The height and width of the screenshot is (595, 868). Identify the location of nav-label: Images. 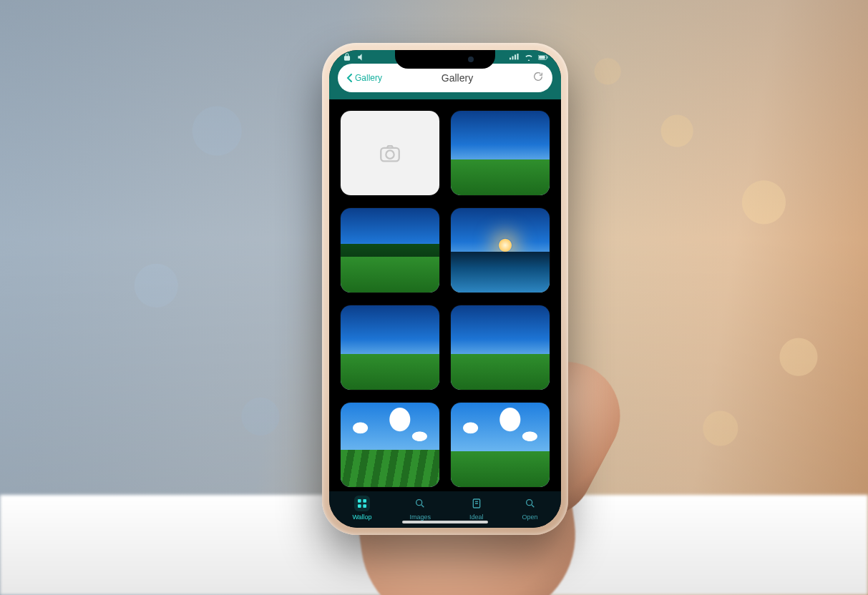
(420, 517).